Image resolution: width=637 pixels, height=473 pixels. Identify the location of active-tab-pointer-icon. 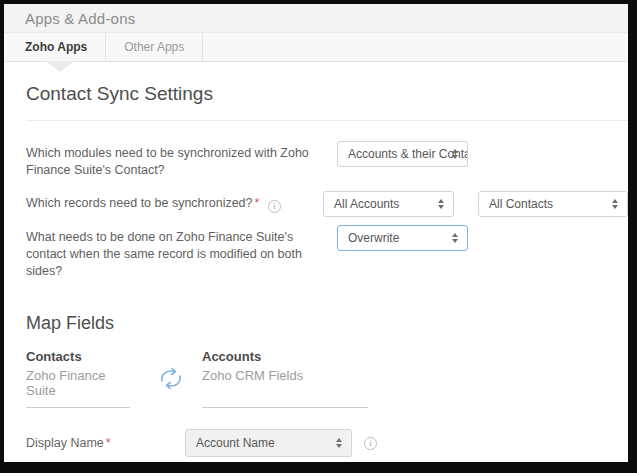
(60, 66).